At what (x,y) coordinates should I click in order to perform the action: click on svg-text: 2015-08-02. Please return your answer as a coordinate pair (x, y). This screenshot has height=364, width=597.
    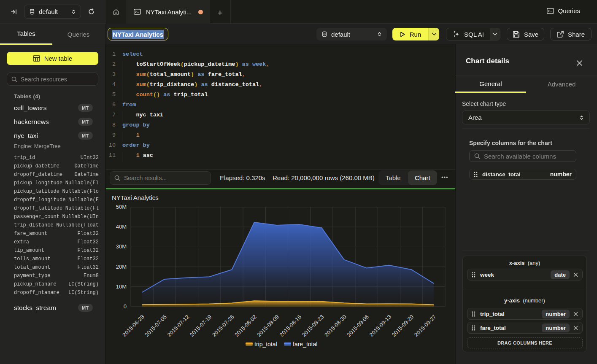
    Looking at the image, I should click on (246, 326).